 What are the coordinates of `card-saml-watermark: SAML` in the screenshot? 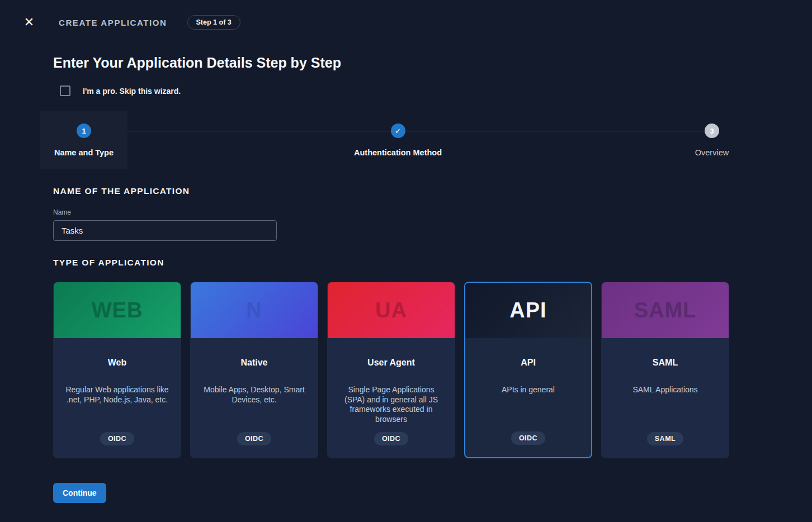 It's located at (665, 311).